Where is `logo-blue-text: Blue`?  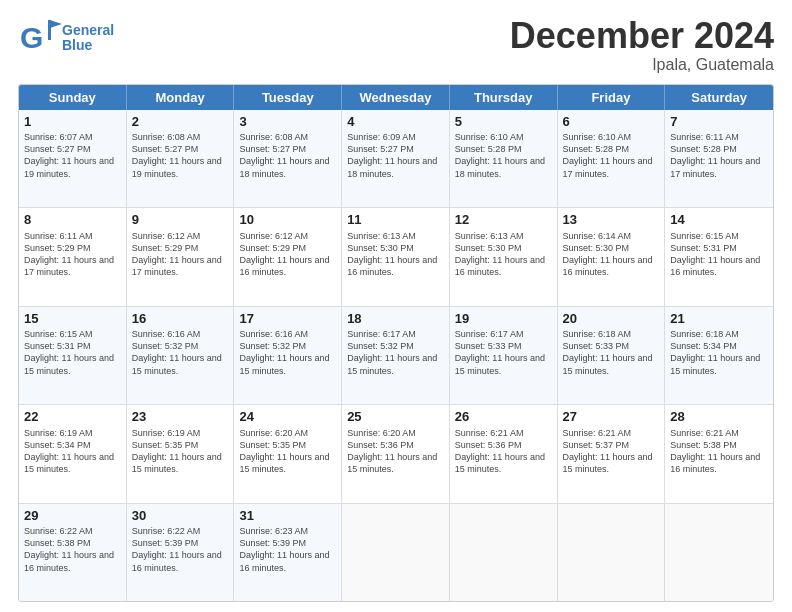
logo-blue-text: Blue is located at coordinates (88, 46).